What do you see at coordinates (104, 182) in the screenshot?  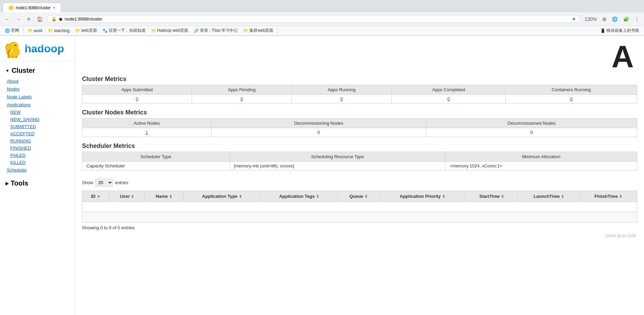 I see `entries-select: 10 20 50 100` at bounding box center [104, 182].